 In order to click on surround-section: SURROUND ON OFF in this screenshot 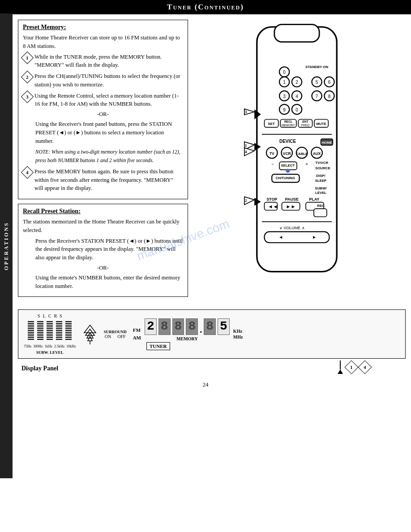, I will do `click(116, 334)`.